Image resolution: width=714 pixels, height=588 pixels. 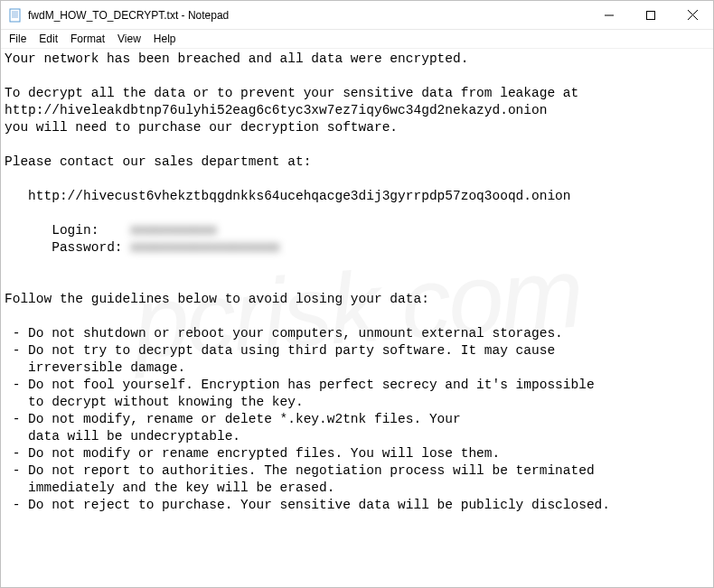 I want to click on maximize-button, so click(x=651, y=15).